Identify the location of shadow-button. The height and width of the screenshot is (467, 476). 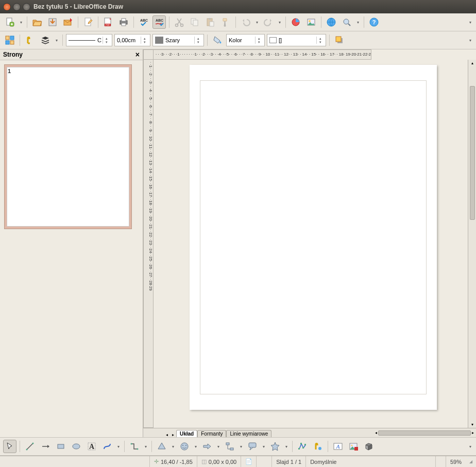
(339, 40).